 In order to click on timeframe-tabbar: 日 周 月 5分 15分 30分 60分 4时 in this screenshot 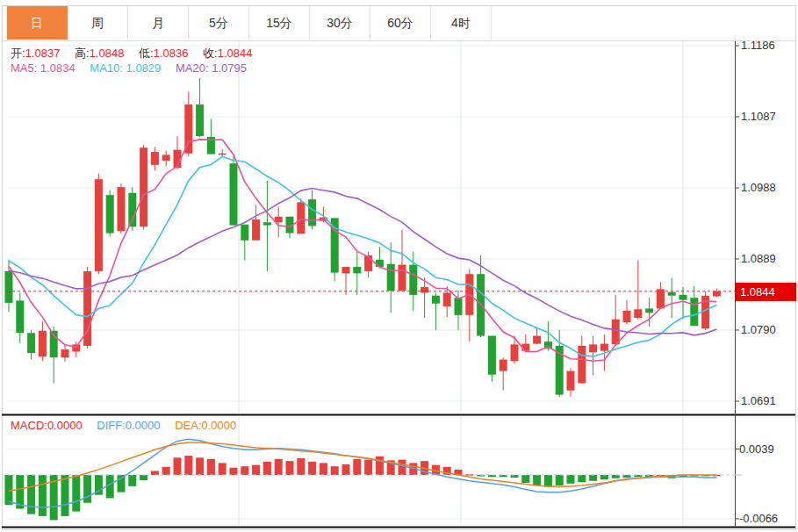, I will do `click(249, 23)`.